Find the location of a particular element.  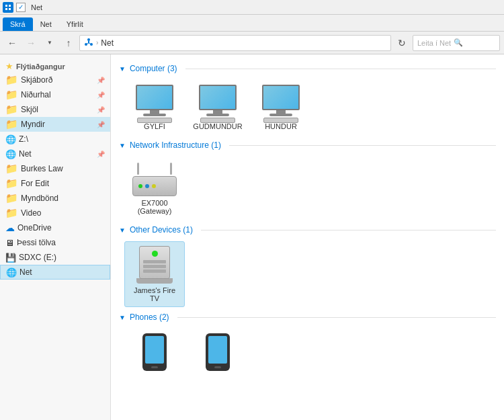

grid-item-gylfi: GYLFI is located at coordinates (155, 108).